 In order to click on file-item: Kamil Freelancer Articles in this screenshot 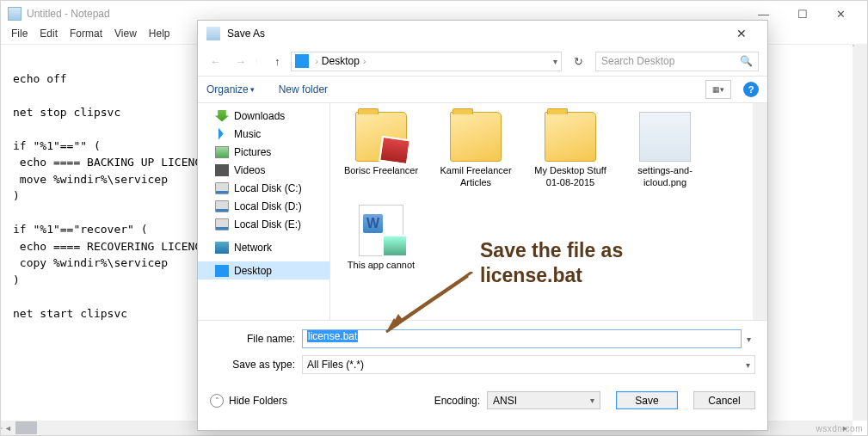, I will do `click(476, 150)`.